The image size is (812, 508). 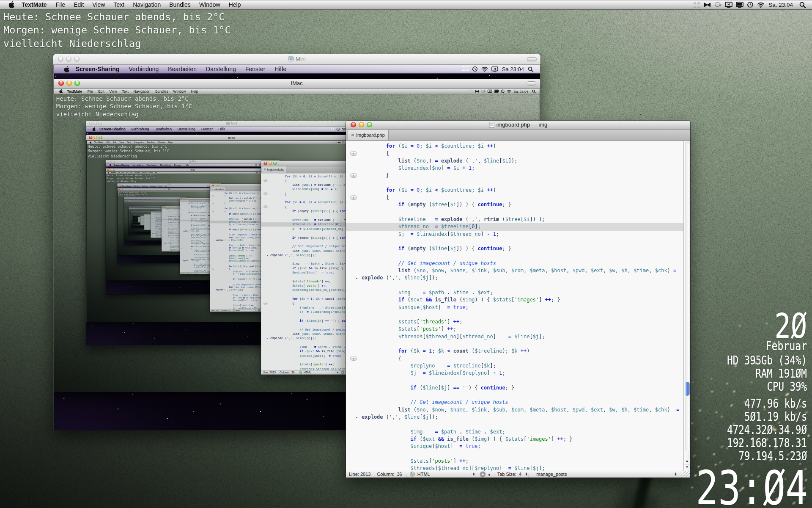 I want to click on menu-item-window: Window, so click(x=151, y=173).